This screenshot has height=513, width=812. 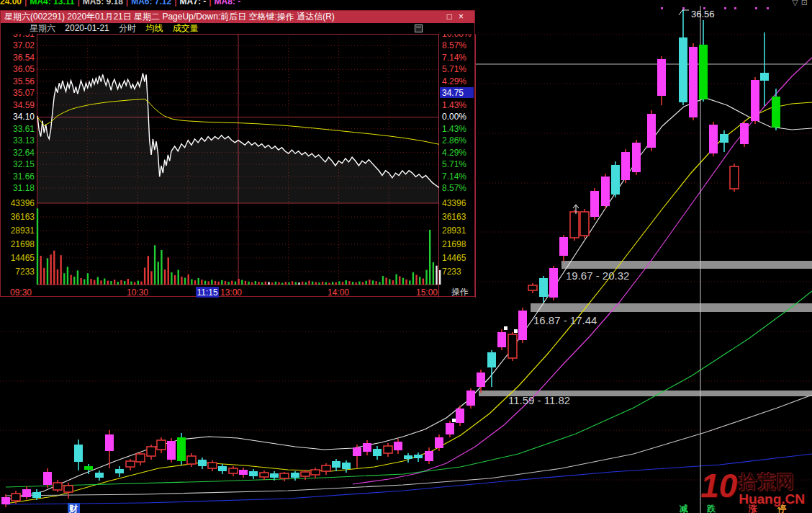 I want to click on minute-right-axis-label: 7.14%, so click(x=454, y=177).